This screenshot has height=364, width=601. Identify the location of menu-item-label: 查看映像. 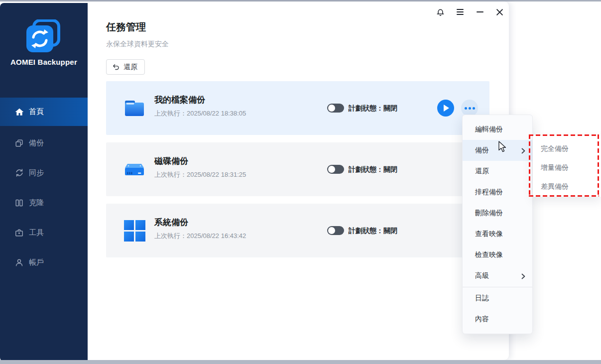
(489, 234).